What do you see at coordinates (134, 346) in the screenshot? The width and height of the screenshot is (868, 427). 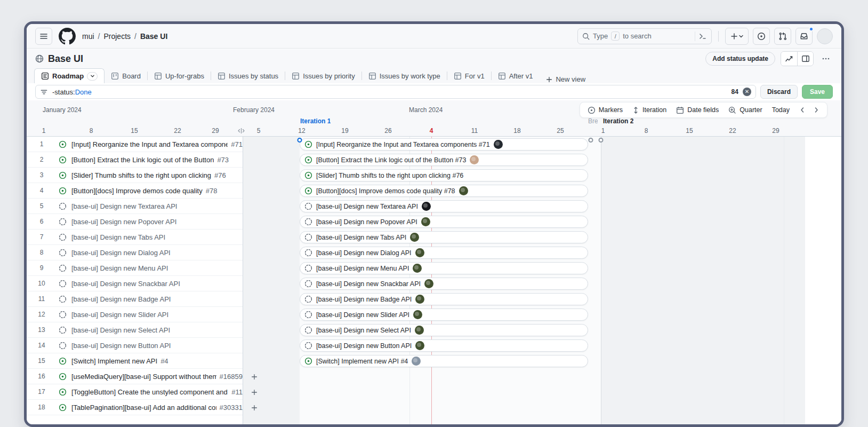 I see `list-item: 14[base-ui] Design new Button API` at bounding box center [134, 346].